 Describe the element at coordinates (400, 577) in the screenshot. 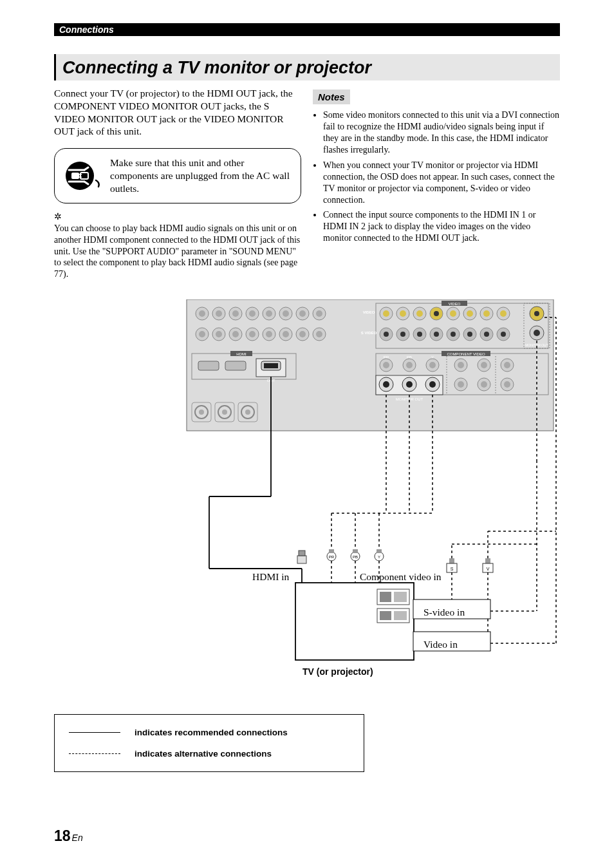

I see `diagram-label-component-in: Component video in` at that location.